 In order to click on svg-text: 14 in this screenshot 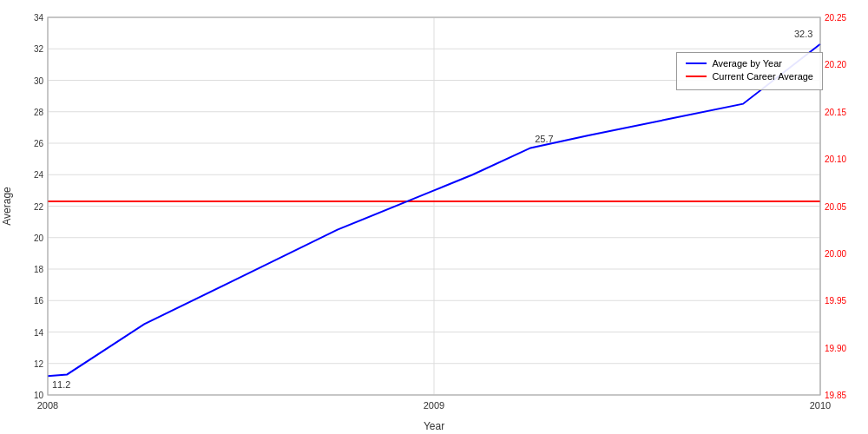, I will do `click(39, 333)`.